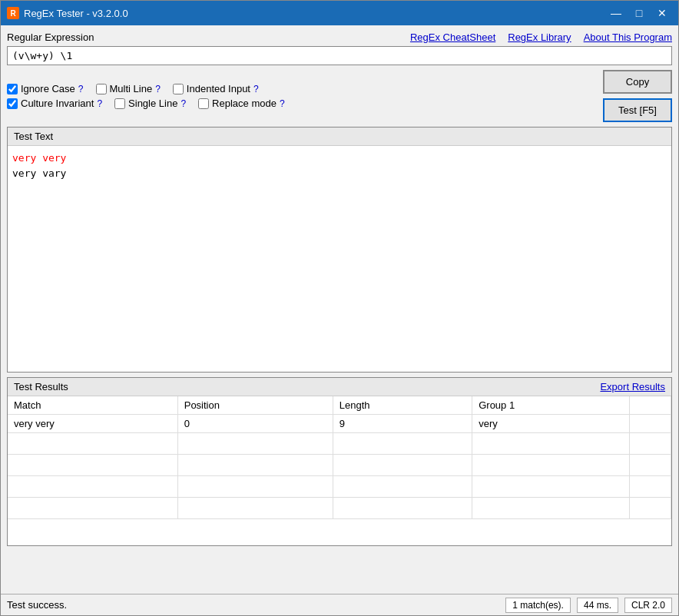  Describe the element at coordinates (13, 13) in the screenshot. I see `app-icon: R` at that location.